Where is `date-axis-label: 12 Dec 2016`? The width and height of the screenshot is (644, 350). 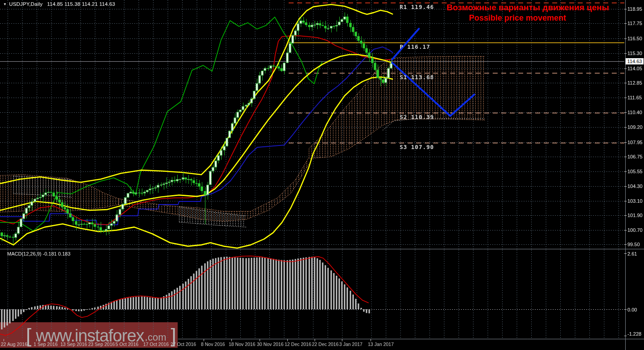 date-axis-label: 12 Dec 2016 is located at coordinates (298, 344).